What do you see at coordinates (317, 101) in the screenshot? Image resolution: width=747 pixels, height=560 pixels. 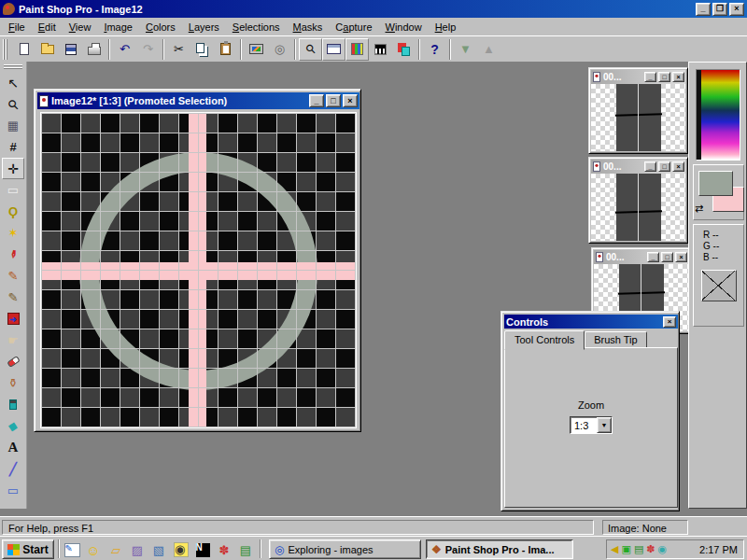 I see `image-minimize-button: _` at bounding box center [317, 101].